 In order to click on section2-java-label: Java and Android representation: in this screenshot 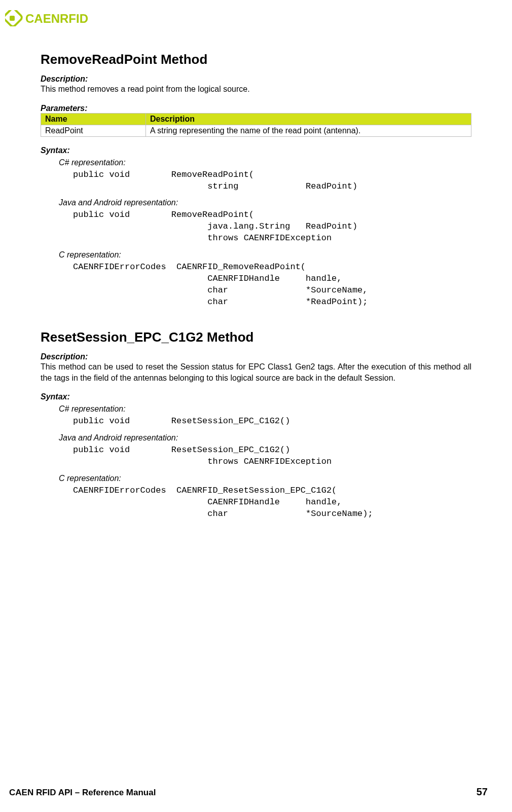, I will do `click(265, 438)`.